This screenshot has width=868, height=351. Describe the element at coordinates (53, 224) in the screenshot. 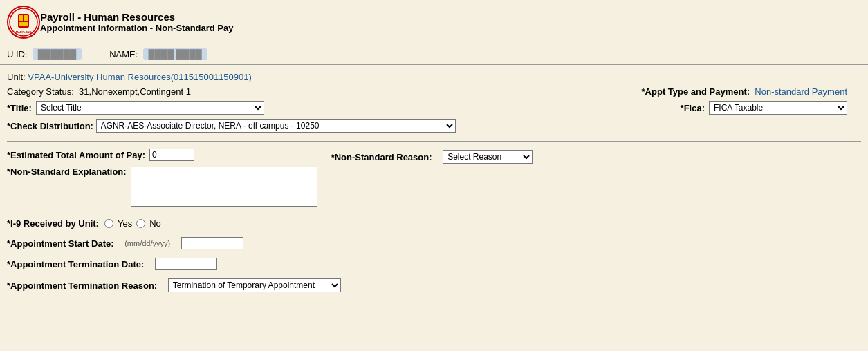

I see `i9-label: *I-9 Received by Unit:` at that location.